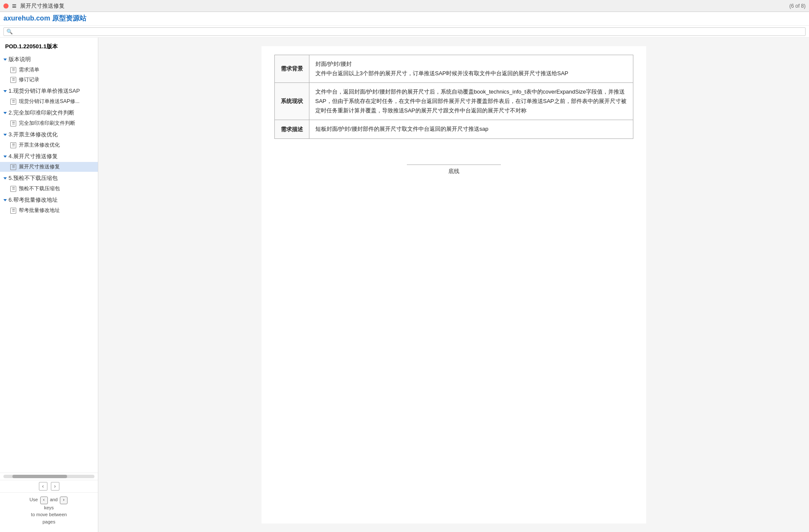 Image resolution: width=809 pixels, height=532 pixels. Describe the element at coordinates (49, 113) in the screenshot. I see `nav-group-header-group2: 2.完全加印准印刷文件判断` at that location.